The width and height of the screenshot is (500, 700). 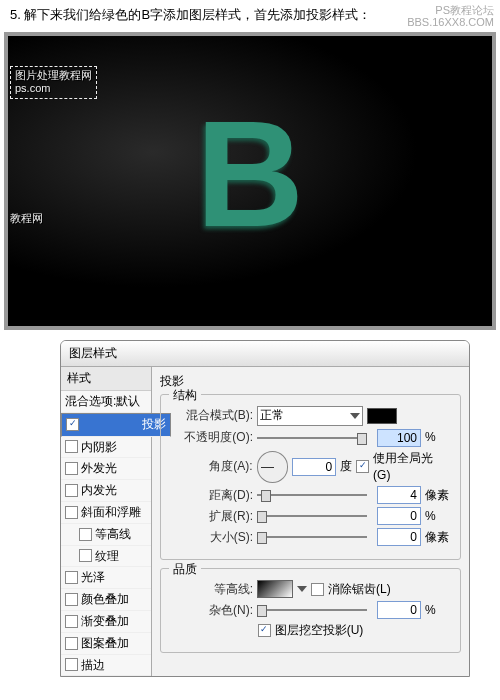 What do you see at coordinates (265, 354) in the screenshot?
I see `dialog-title: 图层样式` at bounding box center [265, 354].